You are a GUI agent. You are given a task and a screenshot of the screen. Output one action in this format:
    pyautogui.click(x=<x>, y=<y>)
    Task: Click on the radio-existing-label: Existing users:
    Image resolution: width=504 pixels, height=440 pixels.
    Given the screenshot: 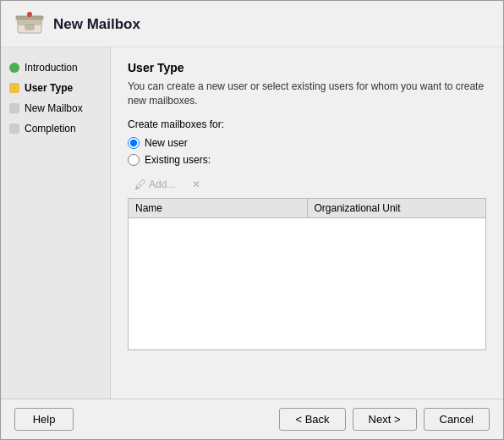 What is the action you would take?
    pyautogui.click(x=307, y=160)
    